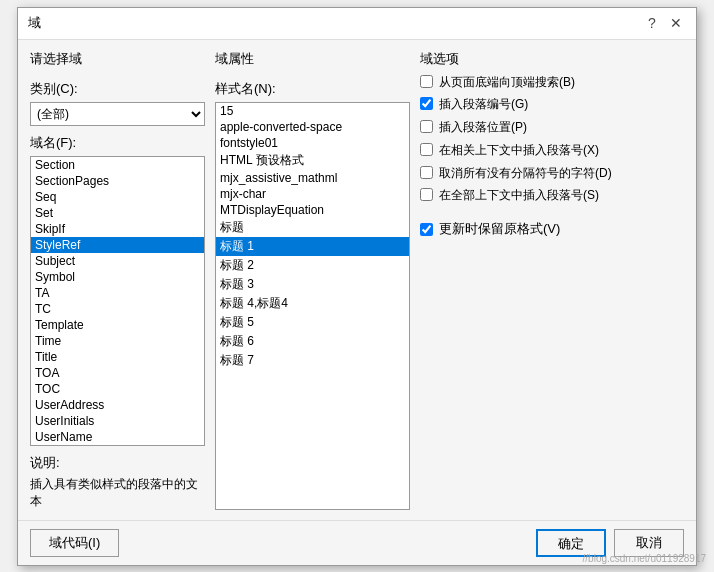 This screenshot has width=714, height=572. I want to click on field-code-button: 域代码(I), so click(74, 543).